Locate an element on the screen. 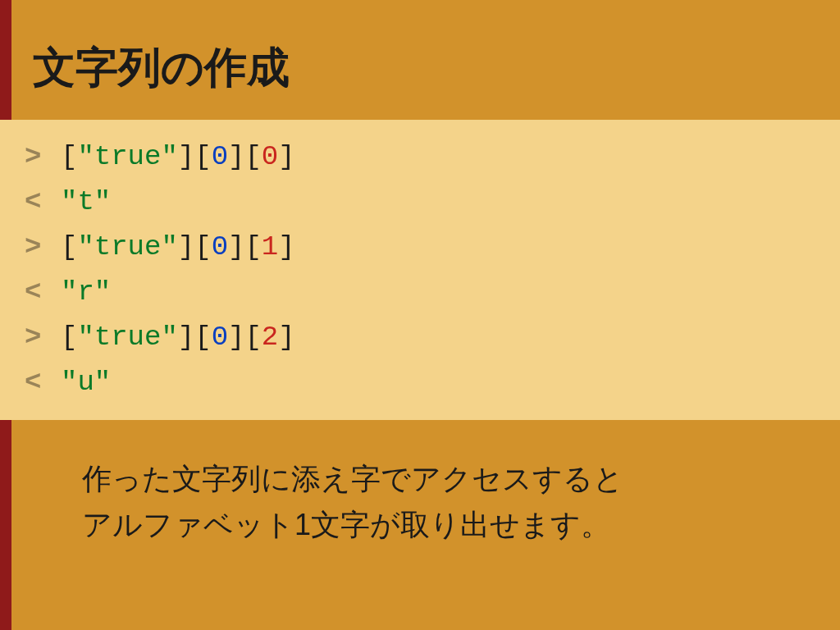  code-line: >["true"][0][0] is located at coordinates (420, 158).